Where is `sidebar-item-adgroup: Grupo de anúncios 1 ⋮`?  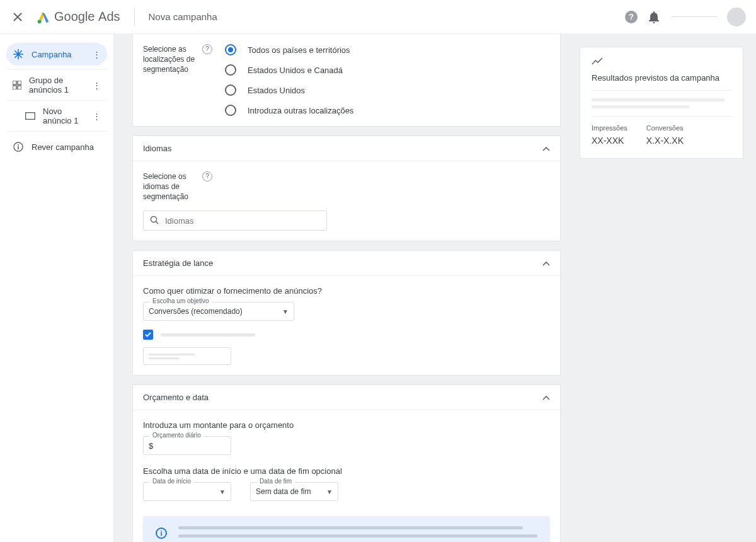
sidebar-item-adgroup: Grupo de anúncios 1 ⋮ is located at coordinates (57, 85).